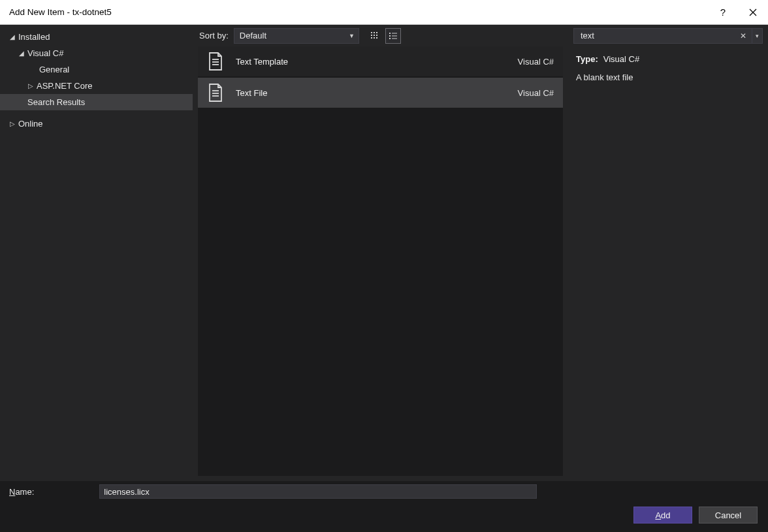  I want to click on tree-aspnet-core: ▷ ASP.NET Core, so click(97, 86).